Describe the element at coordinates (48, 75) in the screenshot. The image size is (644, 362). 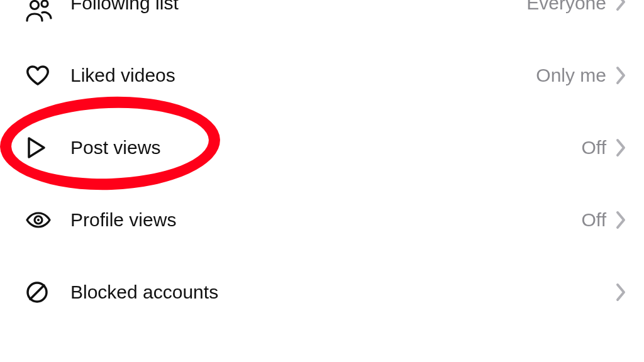
I see `heart-icon` at that location.